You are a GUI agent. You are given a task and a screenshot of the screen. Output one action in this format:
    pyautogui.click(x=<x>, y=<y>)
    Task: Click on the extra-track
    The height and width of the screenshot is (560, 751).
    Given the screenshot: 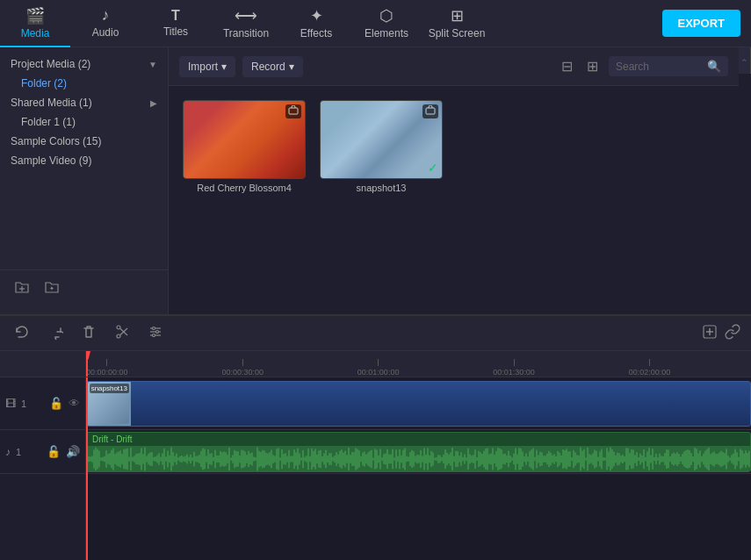 What is the action you would take?
    pyautogui.click(x=418, y=492)
    